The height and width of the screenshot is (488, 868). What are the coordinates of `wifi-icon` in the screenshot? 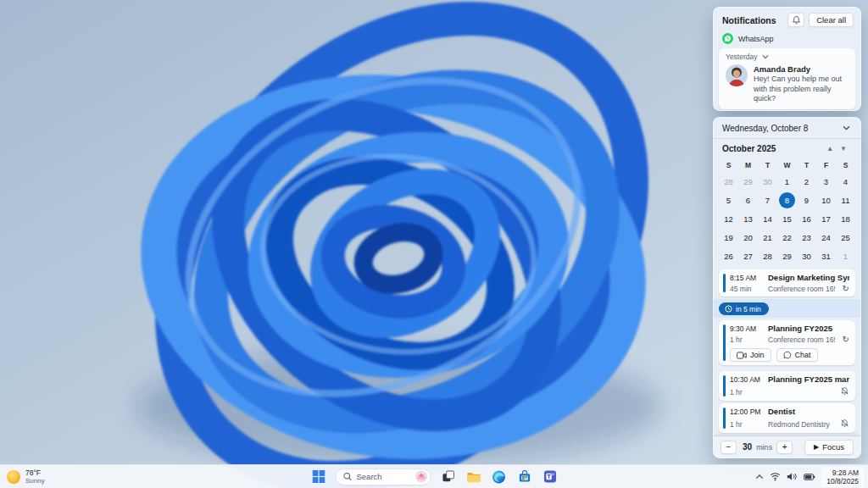 It's located at (775, 476).